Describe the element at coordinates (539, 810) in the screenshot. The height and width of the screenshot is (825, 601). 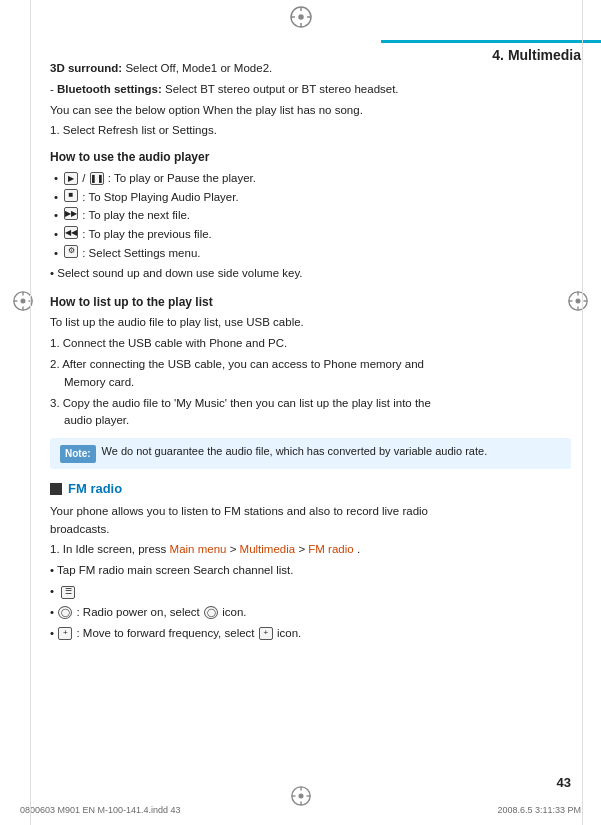
I see `footer-right: 2008.6.5 3:11:33 PM` at that location.